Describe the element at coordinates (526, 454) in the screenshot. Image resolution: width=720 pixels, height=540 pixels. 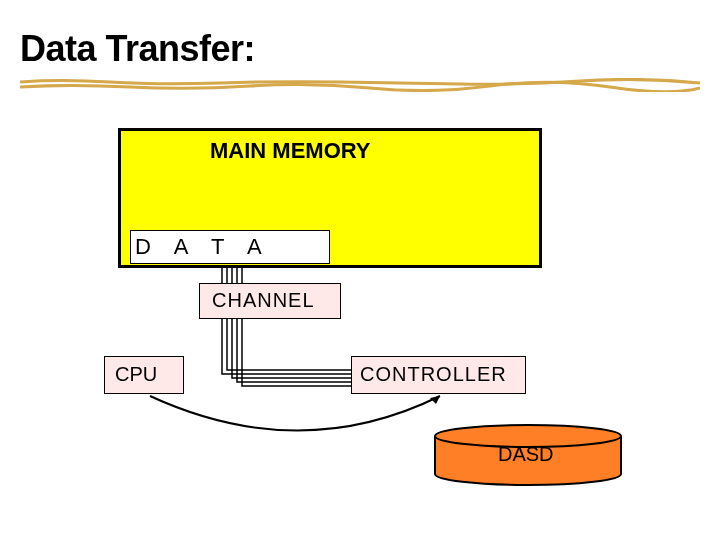
I see `dasd-label: DASD` at that location.